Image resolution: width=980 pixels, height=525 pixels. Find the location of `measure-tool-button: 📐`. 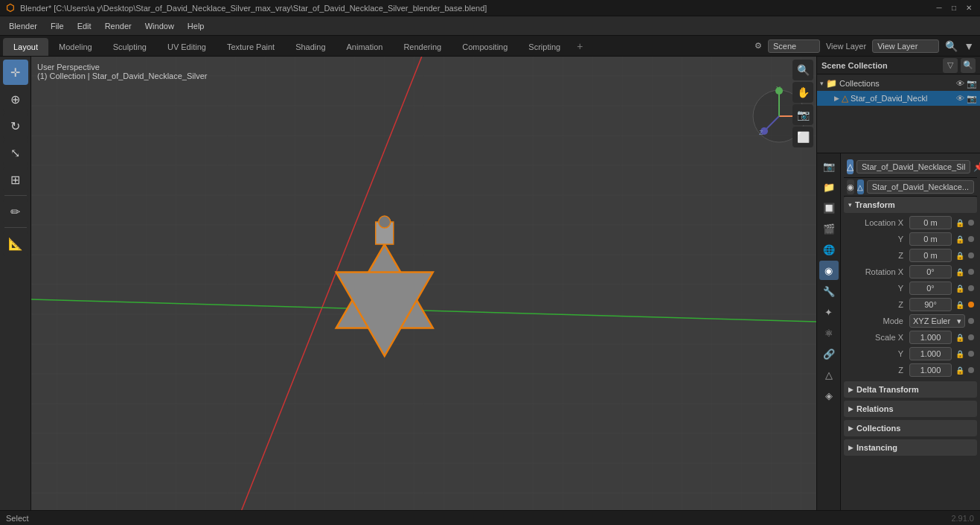

measure-tool-button: 📐 is located at coordinates (16, 244).